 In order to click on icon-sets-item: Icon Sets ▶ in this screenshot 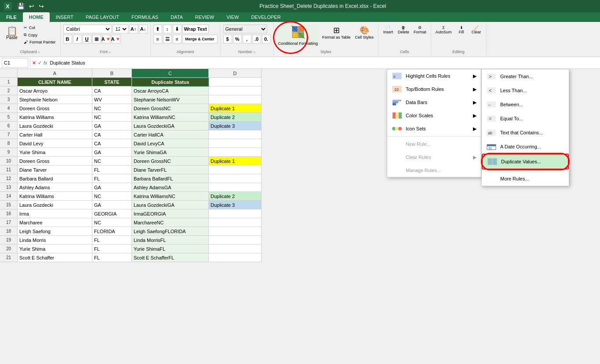, I will do `click(434, 129)`.